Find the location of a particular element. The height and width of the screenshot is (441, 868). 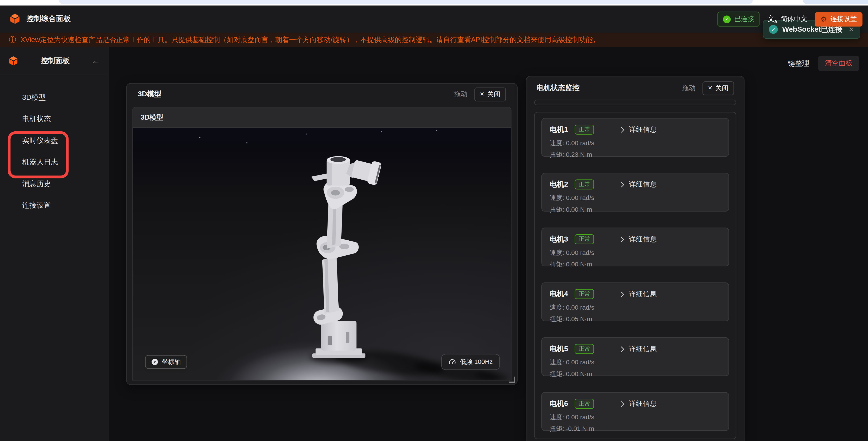

sidebar-item-connection-settings: 连接设置 is located at coordinates (54, 205).